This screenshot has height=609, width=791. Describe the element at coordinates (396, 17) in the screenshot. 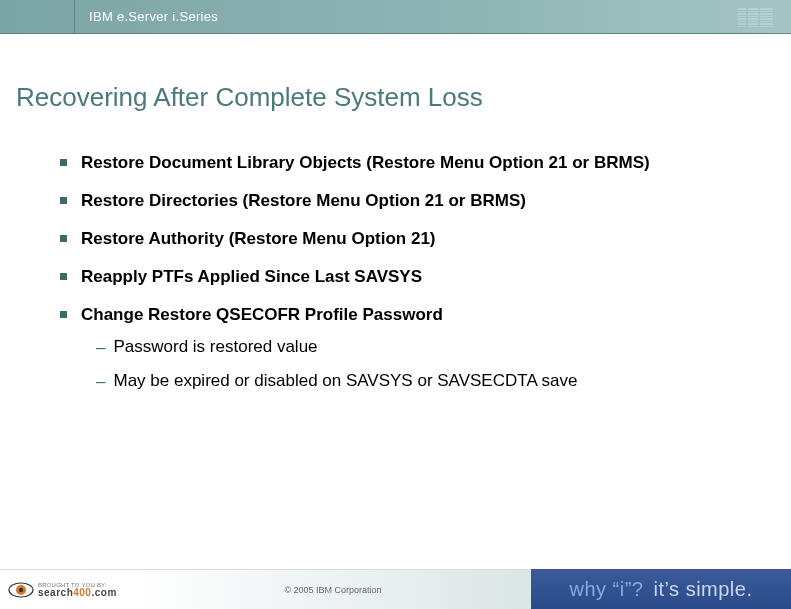

I see `slide-header: IBM e.Server i.Series` at that location.